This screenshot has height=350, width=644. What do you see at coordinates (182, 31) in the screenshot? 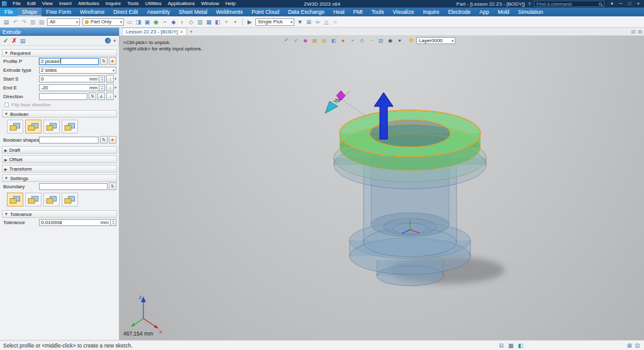
I see `close-tab-icon: ×` at bounding box center [182, 31].